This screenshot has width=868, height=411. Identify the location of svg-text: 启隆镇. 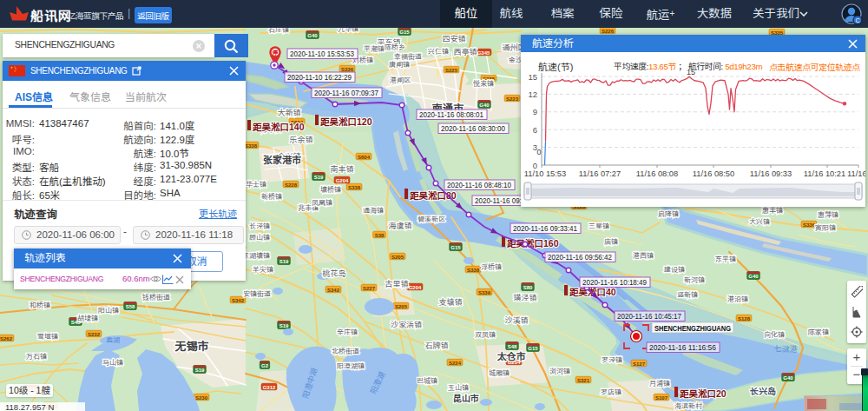
(668, 214).